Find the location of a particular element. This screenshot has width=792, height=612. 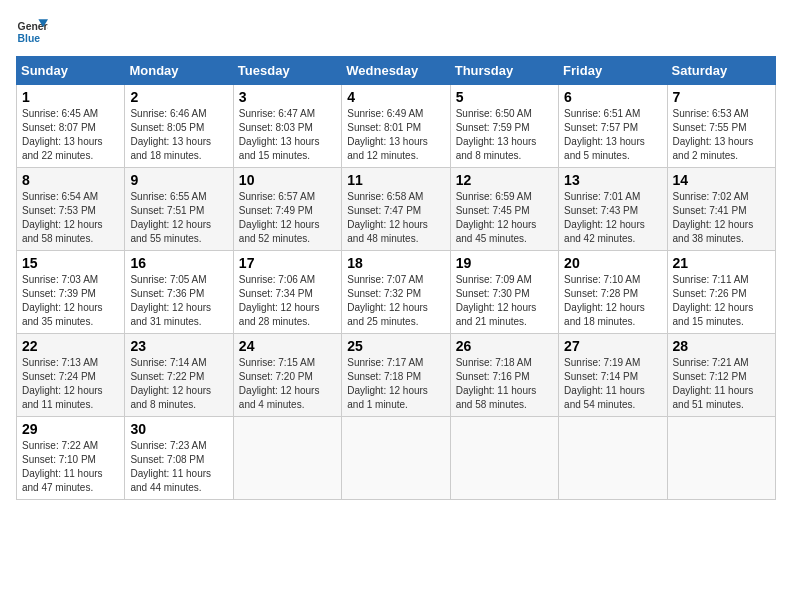

day-number: 22 is located at coordinates (70, 346).